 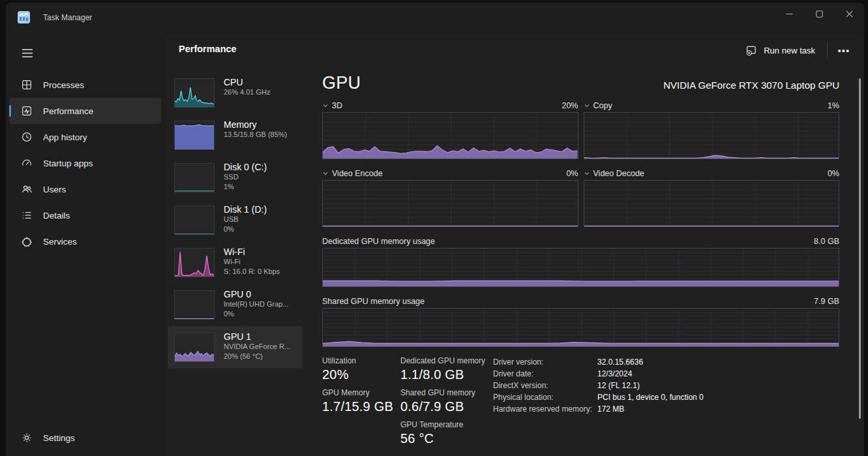 What do you see at coordinates (450, 129) in the screenshot?
I see `chart-3d: 3D20%` at bounding box center [450, 129].